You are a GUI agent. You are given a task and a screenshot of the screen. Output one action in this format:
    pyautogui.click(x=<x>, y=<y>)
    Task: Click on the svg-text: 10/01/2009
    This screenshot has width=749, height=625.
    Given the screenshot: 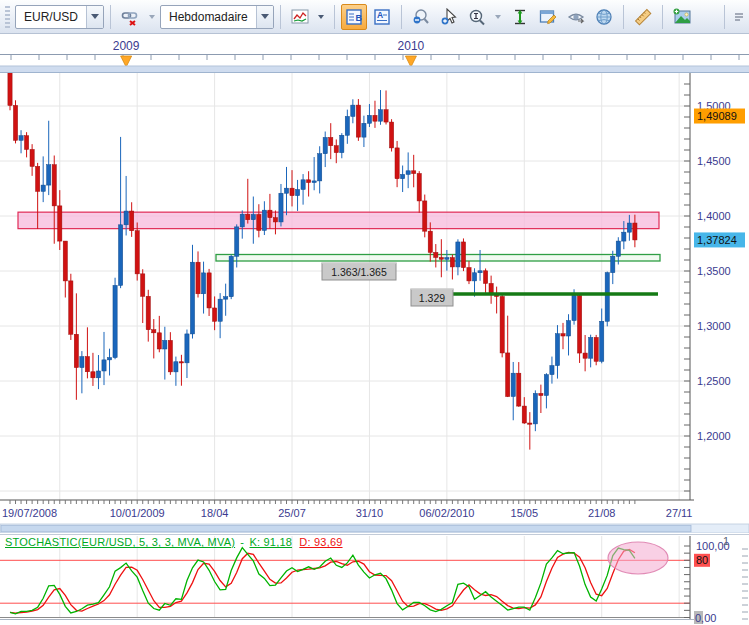 What is the action you would take?
    pyautogui.click(x=138, y=513)
    